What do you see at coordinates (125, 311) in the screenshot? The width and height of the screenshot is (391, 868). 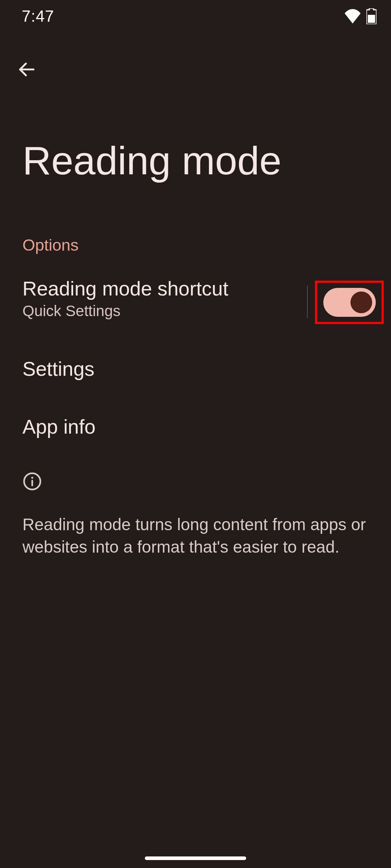 I see `row-subtitle: Quick Settings` at bounding box center [125, 311].